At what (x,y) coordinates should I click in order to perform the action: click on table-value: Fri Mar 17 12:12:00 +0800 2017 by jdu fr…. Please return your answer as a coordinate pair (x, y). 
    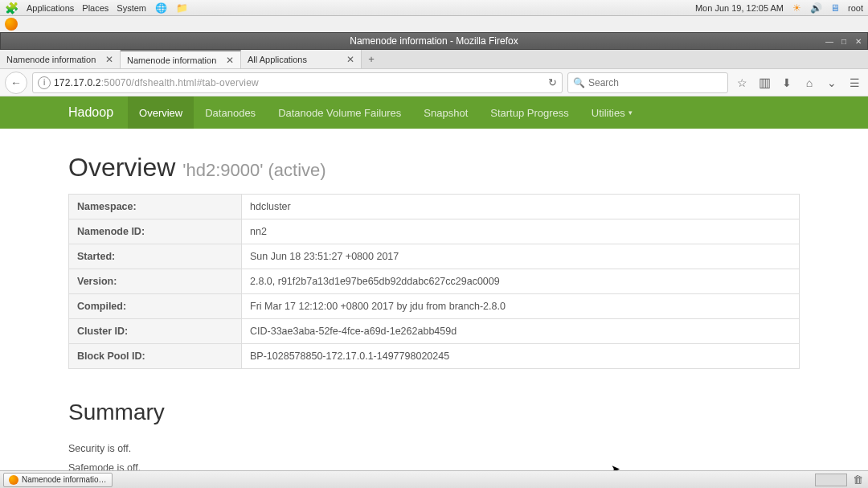
    Looking at the image, I should click on (521, 307).